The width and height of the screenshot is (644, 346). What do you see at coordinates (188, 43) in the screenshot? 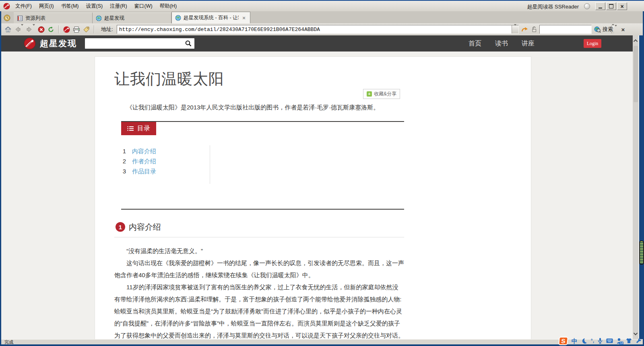
I see `magnifier-icon` at bounding box center [188, 43].